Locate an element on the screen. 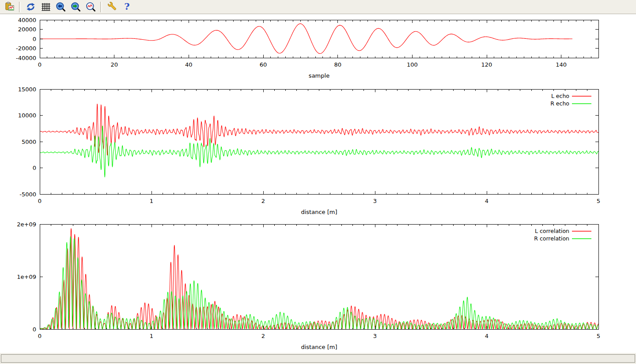 The width and height of the screenshot is (636, 364). x-tick-label: 140 is located at coordinates (561, 64).